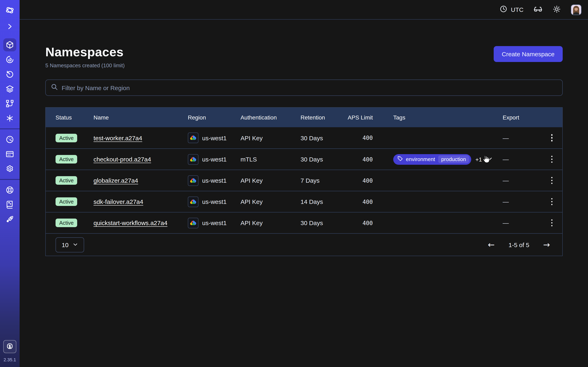 The image size is (588, 367). Describe the element at coordinates (10, 205) in the screenshot. I see `book-sparkles-icon` at that location.